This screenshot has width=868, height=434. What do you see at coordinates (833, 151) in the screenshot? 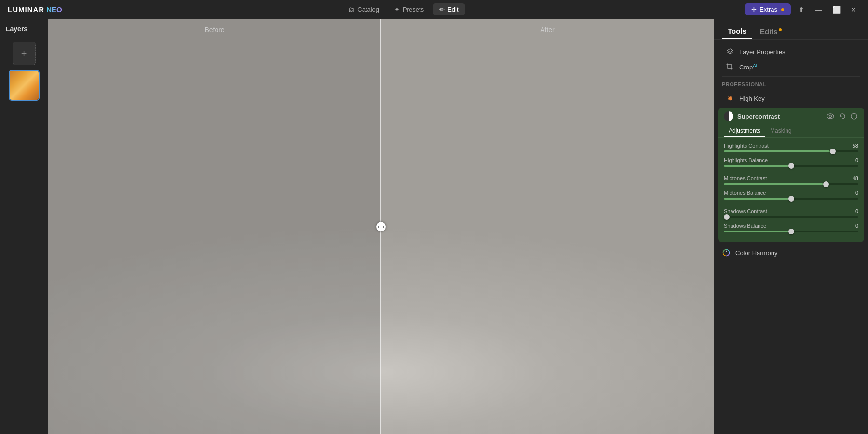
I see `highlights-contrast-thumb` at bounding box center [833, 151].